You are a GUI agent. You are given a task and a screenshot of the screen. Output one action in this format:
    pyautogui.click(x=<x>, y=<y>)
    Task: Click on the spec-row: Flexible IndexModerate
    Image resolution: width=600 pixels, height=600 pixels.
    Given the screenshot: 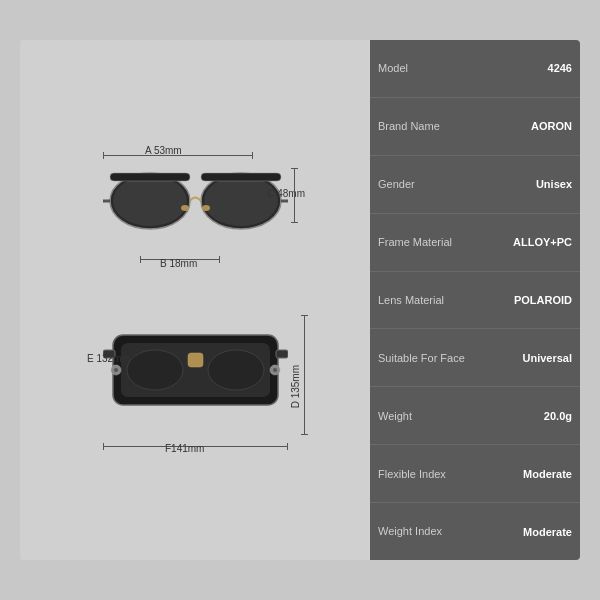 What is the action you would take?
    pyautogui.click(x=475, y=474)
    